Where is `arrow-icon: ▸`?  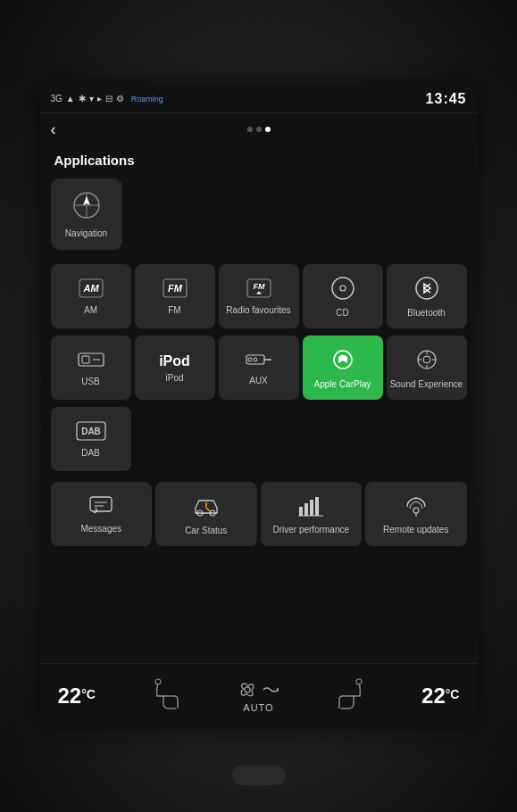
arrow-icon: ▸ is located at coordinates (100, 98).